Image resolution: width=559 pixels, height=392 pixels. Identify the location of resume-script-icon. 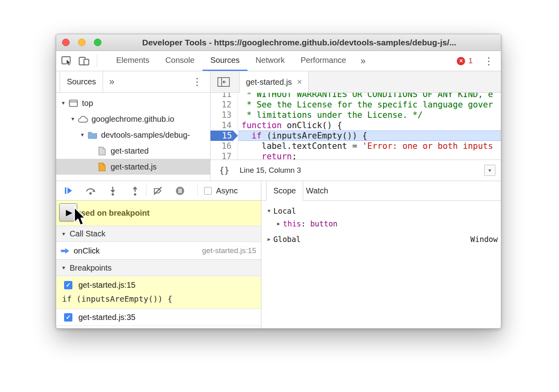
(68, 191).